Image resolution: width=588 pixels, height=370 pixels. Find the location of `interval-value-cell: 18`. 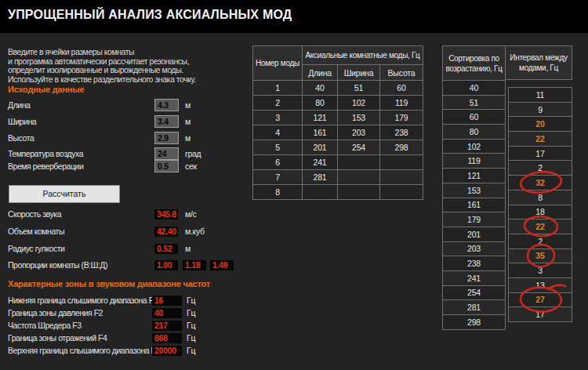

interval-value-cell: 18 is located at coordinates (541, 212).